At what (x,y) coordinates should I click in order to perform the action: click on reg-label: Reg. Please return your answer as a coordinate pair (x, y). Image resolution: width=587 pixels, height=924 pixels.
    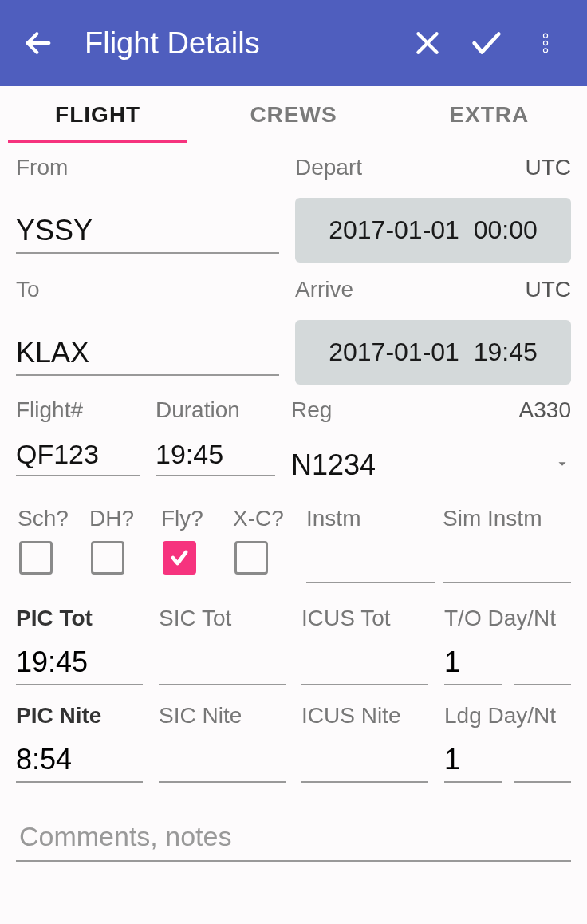
    Looking at the image, I should click on (311, 410).